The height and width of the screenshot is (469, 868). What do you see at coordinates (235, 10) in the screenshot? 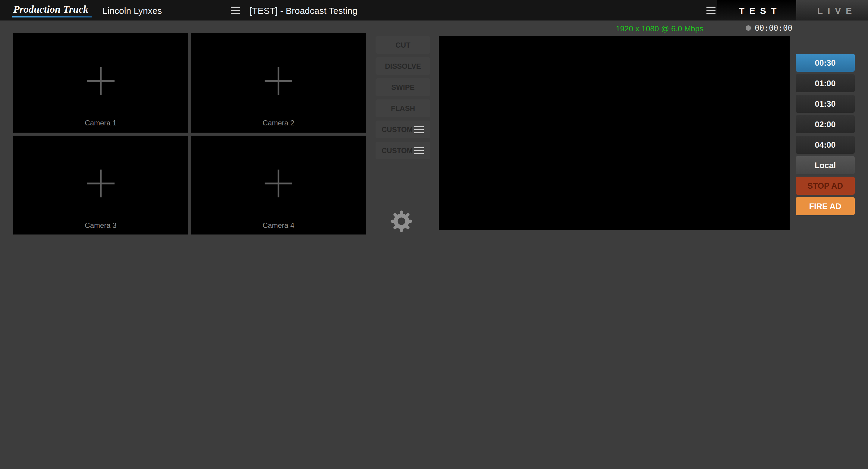
I see `team-menu-icon` at bounding box center [235, 10].